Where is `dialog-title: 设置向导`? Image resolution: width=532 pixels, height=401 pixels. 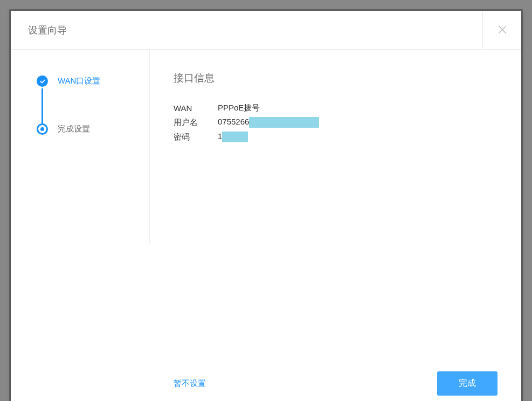
dialog-title: 设置向导 is located at coordinates (47, 30).